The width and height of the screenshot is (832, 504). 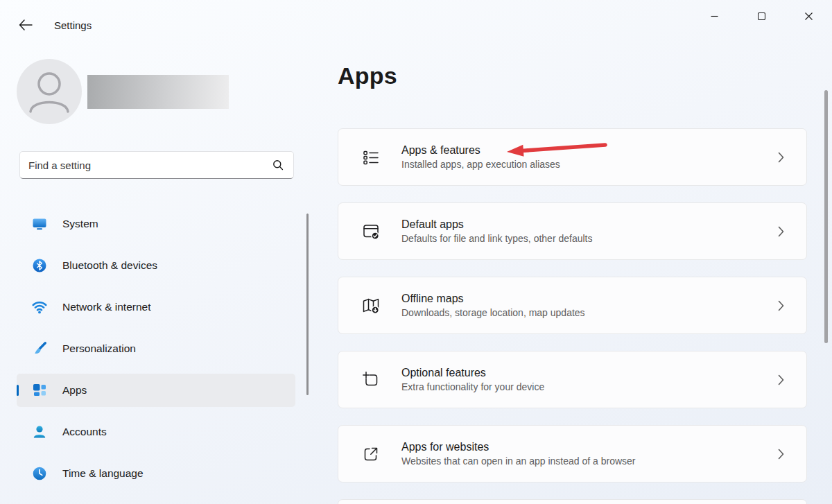 I want to click on sidebar-item-apps: Apps, so click(x=156, y=390).